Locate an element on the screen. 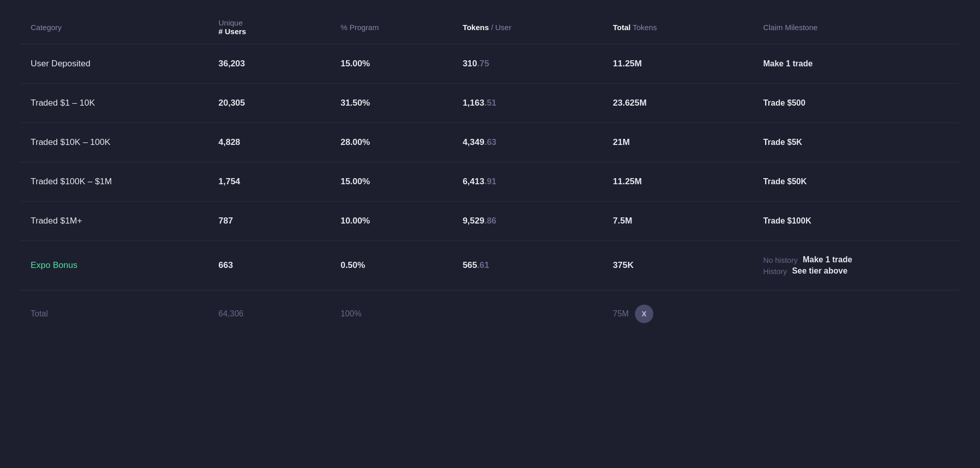 This screenshot has width=980, height=468. cell-program: 0.50% is located at coordinates (391, 265).